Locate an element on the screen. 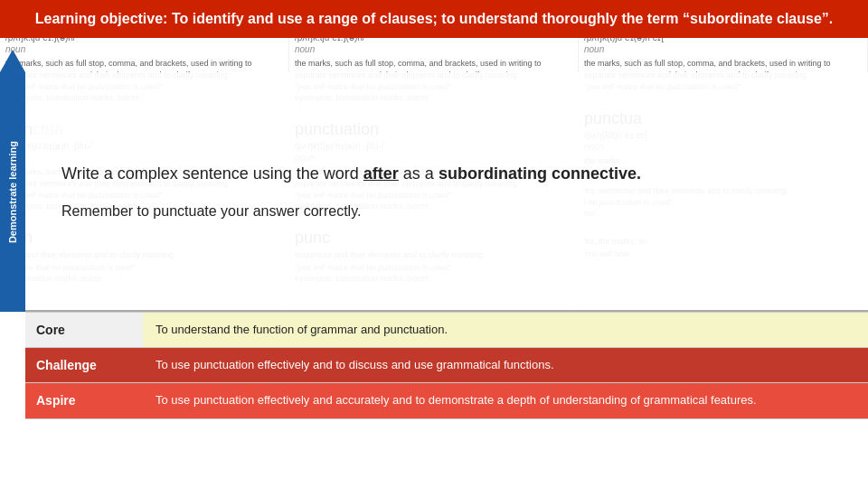 The height and width of the screenshot is (488, 868). diff-row-aspire: Aspire To use punctuation effectively an… is located at coordinates (447, 400).